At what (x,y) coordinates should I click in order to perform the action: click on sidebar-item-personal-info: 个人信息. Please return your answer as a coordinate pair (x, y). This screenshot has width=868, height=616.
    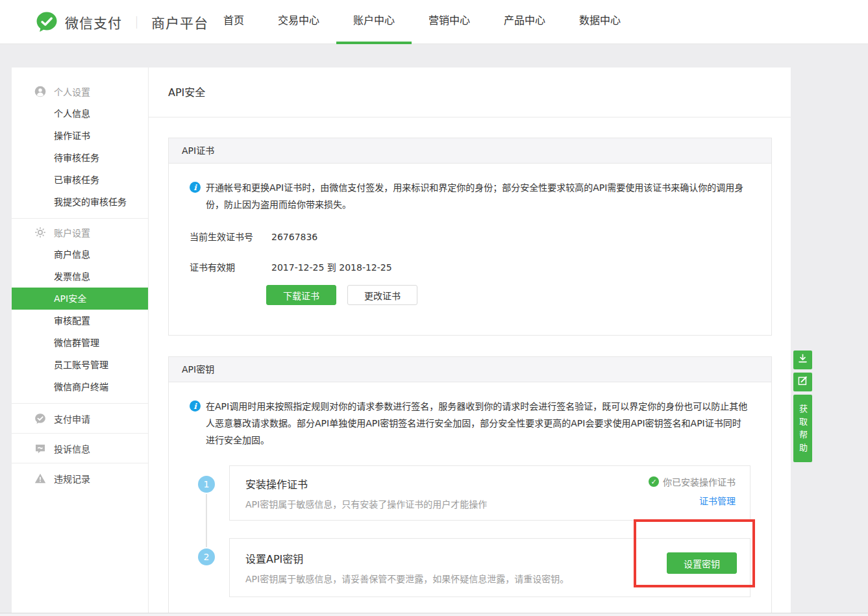
    Looking at the image, I should click on (80, 114).